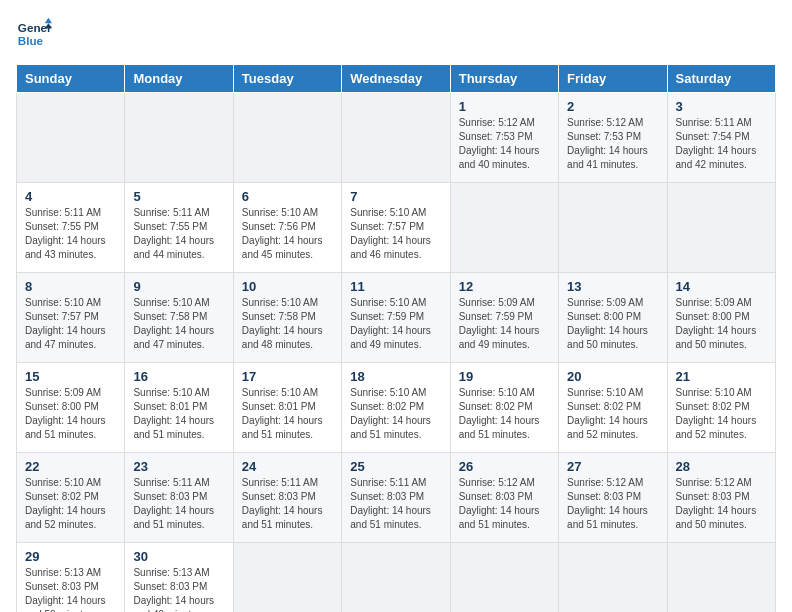  Describe the element at coordinates (71, 318) in the screenshot. I see `calendar-cell: 8 Sunrise: 5:10 AMSunset: 7:57 PMDayligh…` at that location.